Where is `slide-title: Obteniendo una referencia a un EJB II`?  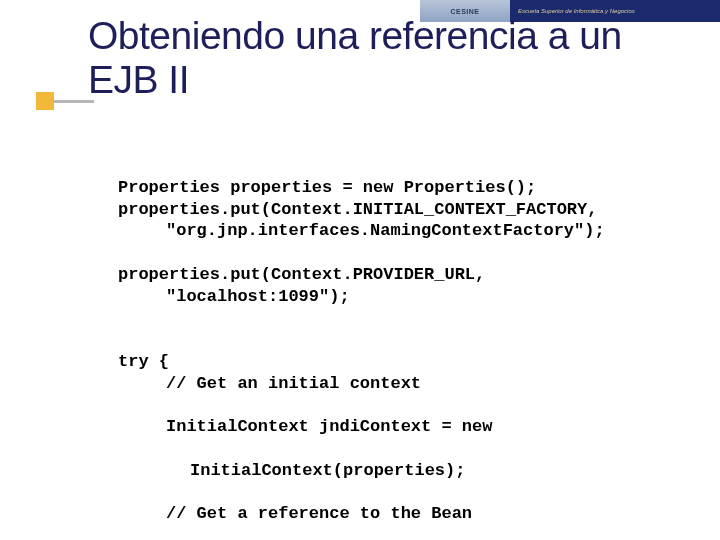
slide-title: Obteniendo una referencia a un EJB II is located at coordinates (389, 58).